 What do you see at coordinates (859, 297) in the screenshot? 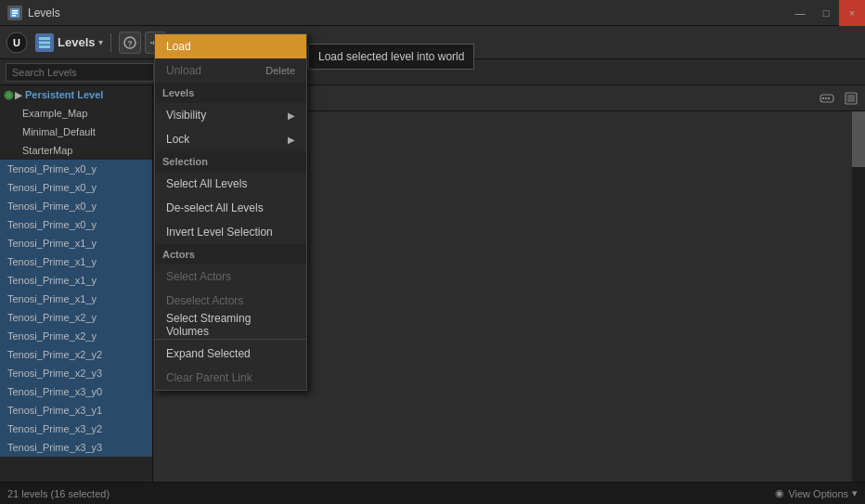
I see `scrollbar` at bounding box center [859, 297].